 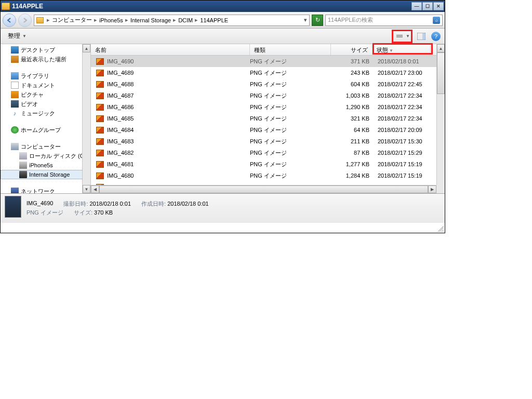 I want to click on column-header-size: サイズ, so click(x=352, y=50).